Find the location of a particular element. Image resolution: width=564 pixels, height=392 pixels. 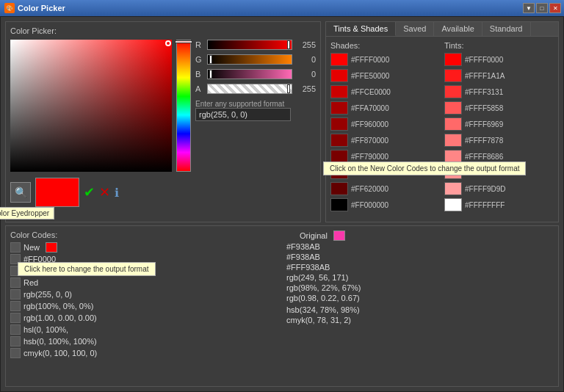

orig-code-text-2: #F938AB is located at coordinates (303, 257).